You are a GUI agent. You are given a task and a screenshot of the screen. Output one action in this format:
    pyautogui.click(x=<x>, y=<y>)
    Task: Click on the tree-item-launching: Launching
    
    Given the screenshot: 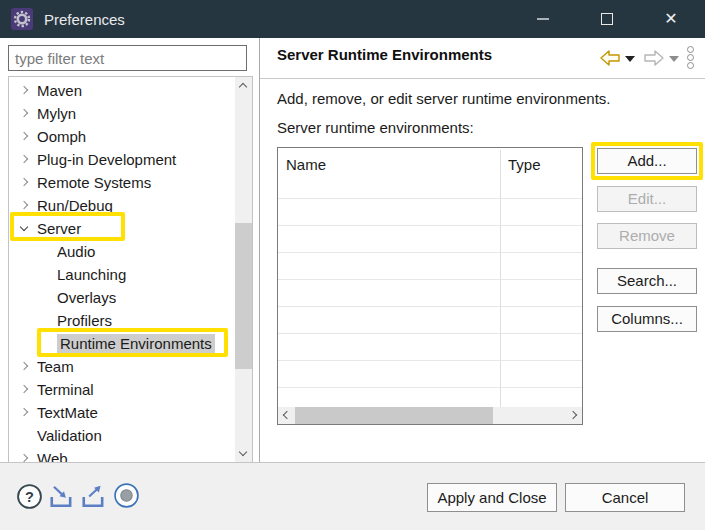 What is the action you would take?
    pyautogui.click(x=122, y=274)
    